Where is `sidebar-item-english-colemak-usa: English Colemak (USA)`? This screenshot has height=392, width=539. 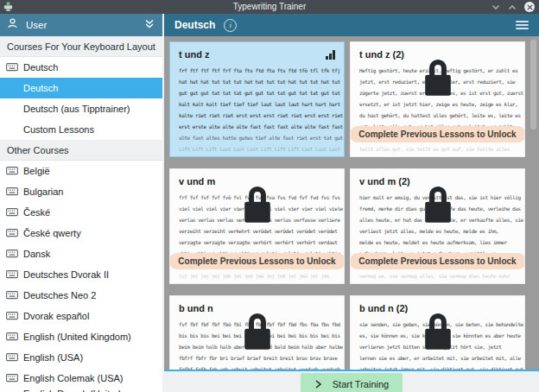
sidebar-item-english-colemak-usa: English Colemak (USA) is located at coordinates (81, 378).